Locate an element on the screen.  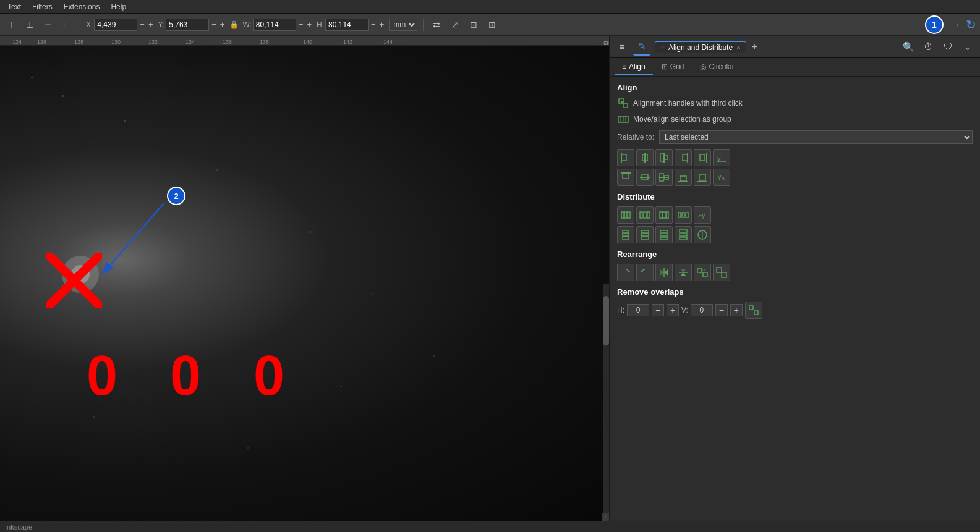
history-icon: ⏱ is located at coordinates (928, 47).